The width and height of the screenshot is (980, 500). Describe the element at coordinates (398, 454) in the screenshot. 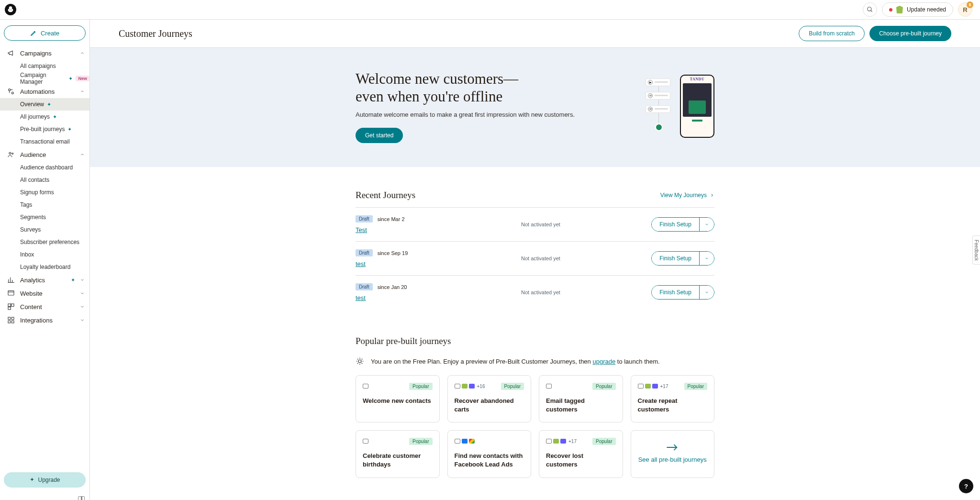

I see `journey-card: Popular Celebrate customer birthdays` at that location.